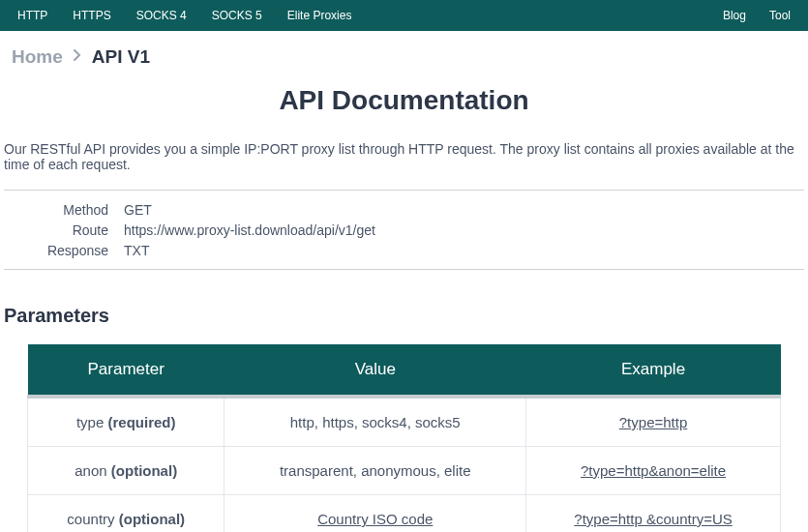  Describe the element at coordinates (126, 422) in the screenshot. I see `param-name-cell: type (required)` at that location.